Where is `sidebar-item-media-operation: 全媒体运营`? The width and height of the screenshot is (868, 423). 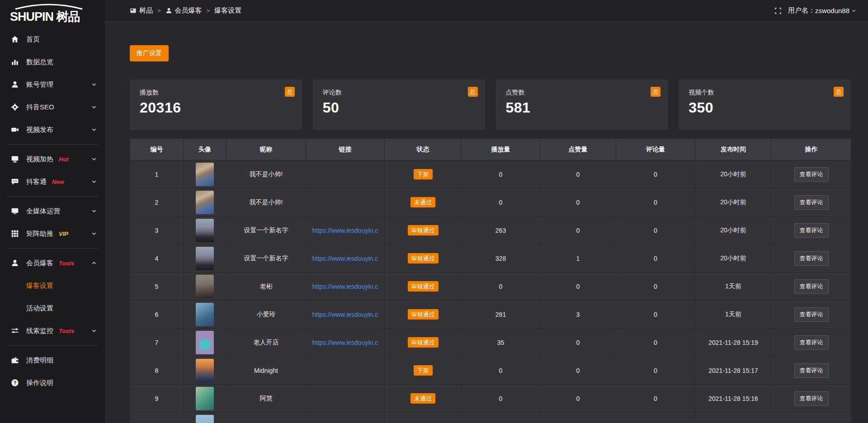
sidebar-item-media-operation: 全媒体运营 is located at coordinates (52, 211).